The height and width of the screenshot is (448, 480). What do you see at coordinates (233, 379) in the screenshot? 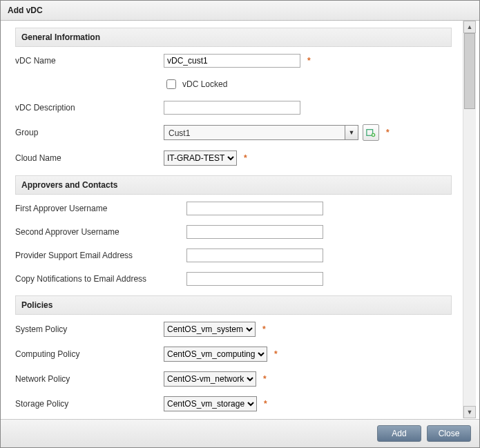
I see `row-network-policy: Network Policy CentOS-vm_network *` at bounding box center [233, 379].